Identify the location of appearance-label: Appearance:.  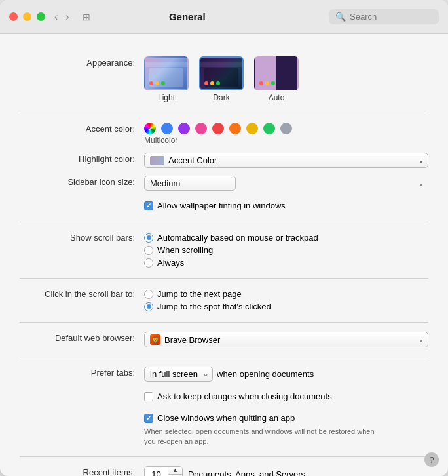
(82, 62).